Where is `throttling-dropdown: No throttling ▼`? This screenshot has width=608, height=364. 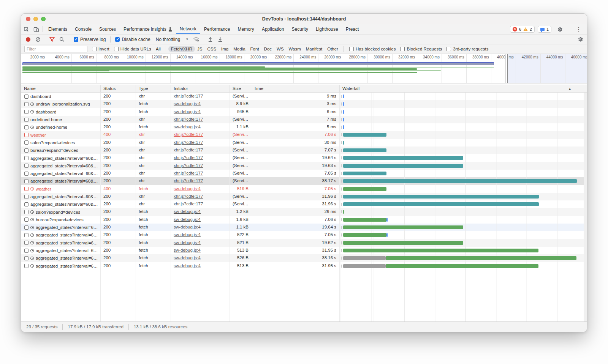
throttling-dropdown: No throttling ▼ is located at coordinates (173, 39).